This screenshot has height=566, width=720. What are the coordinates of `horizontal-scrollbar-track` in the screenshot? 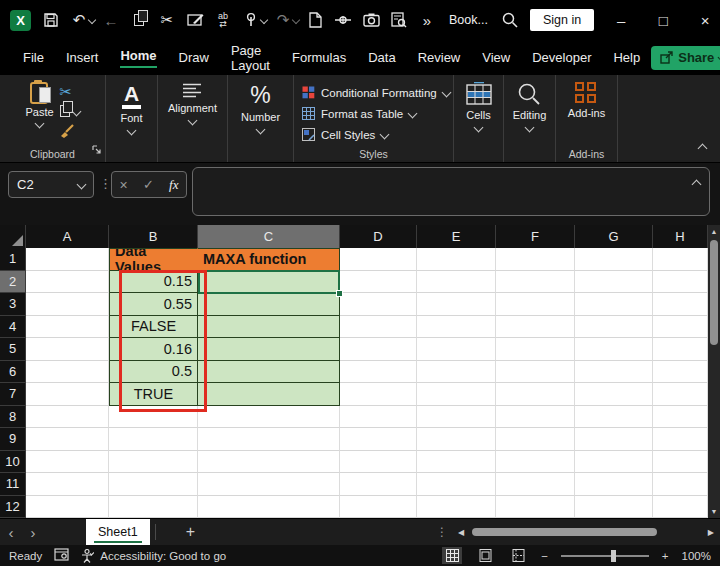 It's located at (586, 532).